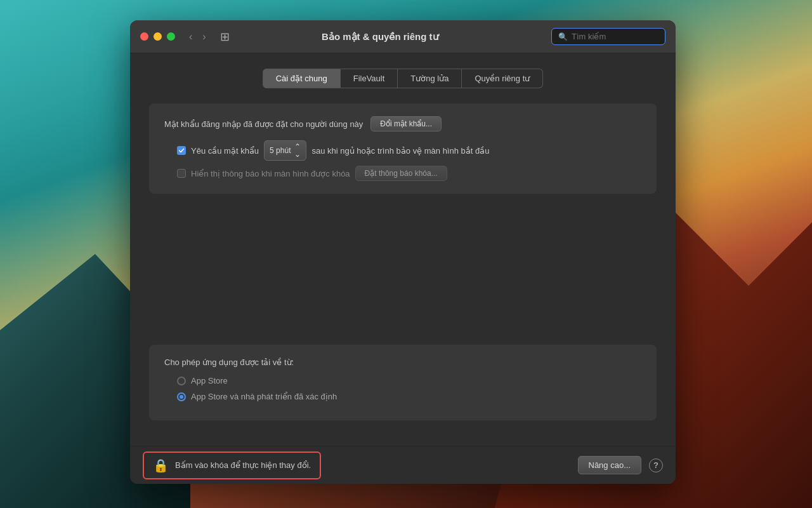 The height and width of the screenshot is (508, 812). What do you see at coordinates (243, 465) in the screenshot?
I see `lock-label: Bấm vào khóa để thực hiện thay đổi.` at bounding box center [243, 465].